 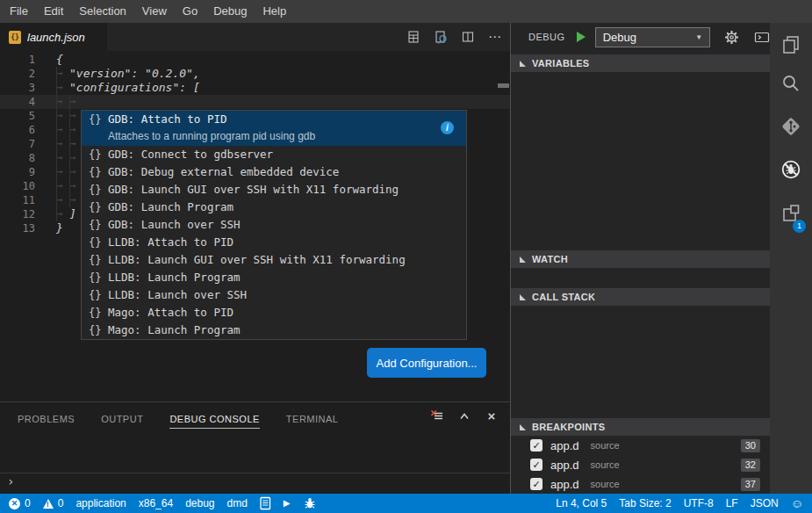 I want to click on error-count-value: 0, so click(x=28, y=503).